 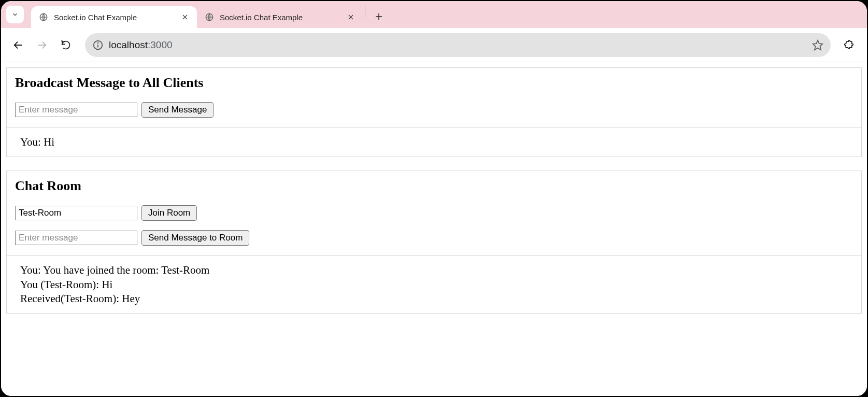 I want to click on browser-toolbar: localhost:3000, so click(x=434, y=45).